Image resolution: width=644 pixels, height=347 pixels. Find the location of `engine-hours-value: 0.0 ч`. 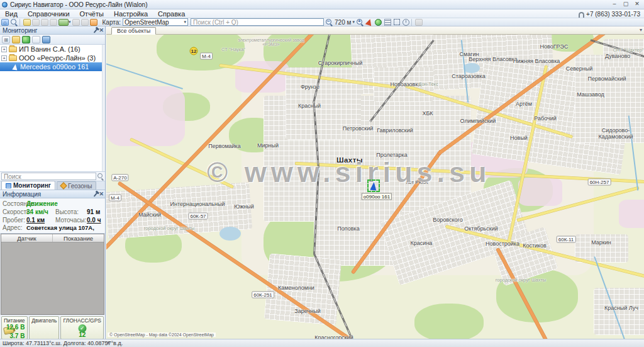

engine-hours-value: 0.0 ч is located at coordinates (94, 220).